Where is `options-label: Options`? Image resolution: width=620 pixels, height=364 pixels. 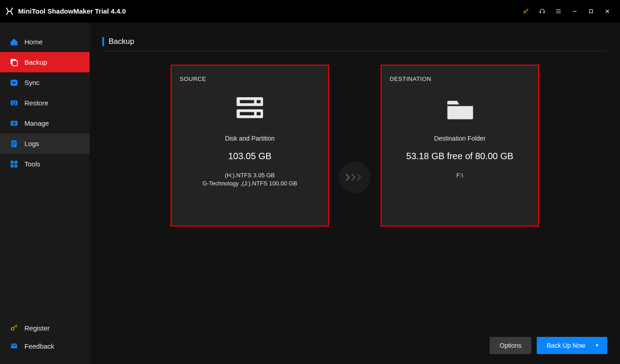 options-label: Options is located at coordinates (510, 345).